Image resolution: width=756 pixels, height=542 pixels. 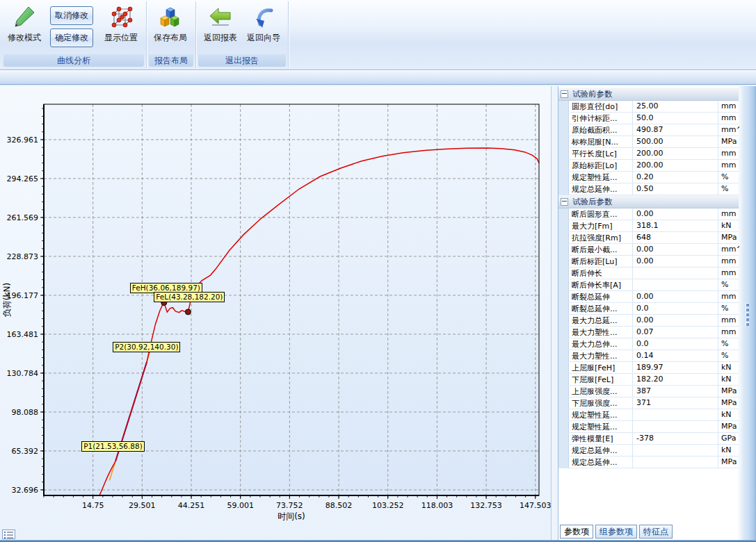 What do you see at coordinates (648, 356) in the screenshot?
I see `table-row: 最大力塑性...0.14%` at bounding box center [648, 356].